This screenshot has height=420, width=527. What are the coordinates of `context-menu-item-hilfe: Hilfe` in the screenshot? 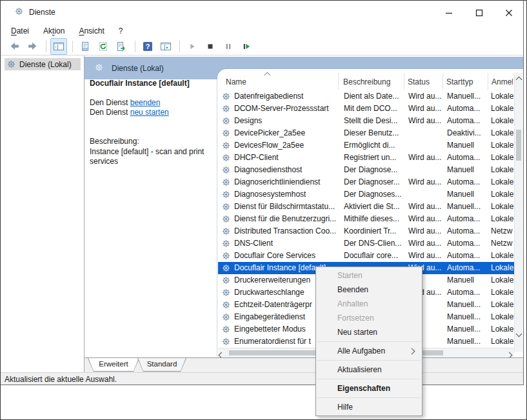 It's located at (369, 407).